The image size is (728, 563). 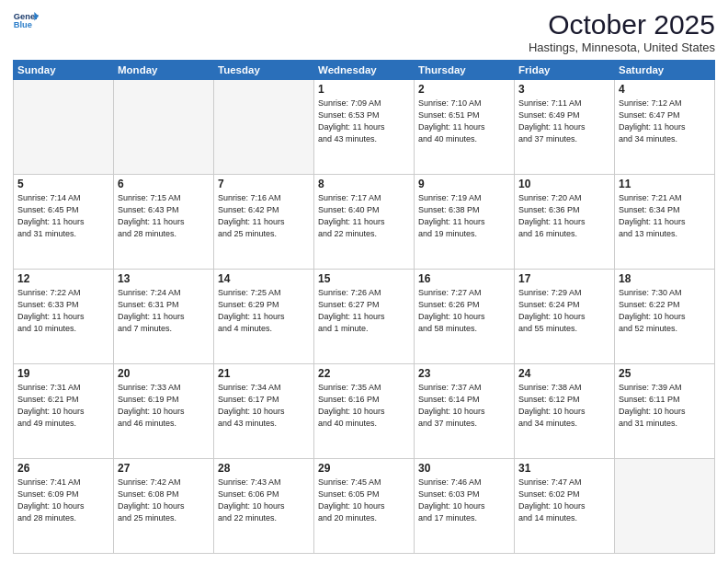 What do you see at coordinates (564, 406) in the screenshot?
I see `day-info: Sunrise: 7:38 AM Sunset: 6:12 PM Dayligh…` at bounding box center [564, 406].